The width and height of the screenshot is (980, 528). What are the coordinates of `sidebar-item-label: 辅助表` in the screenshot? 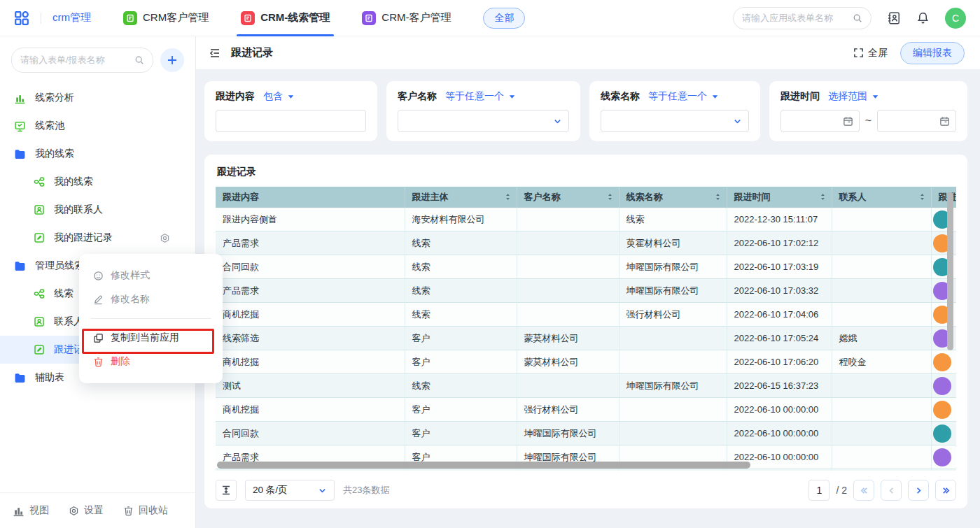 It's located at (50, 378).